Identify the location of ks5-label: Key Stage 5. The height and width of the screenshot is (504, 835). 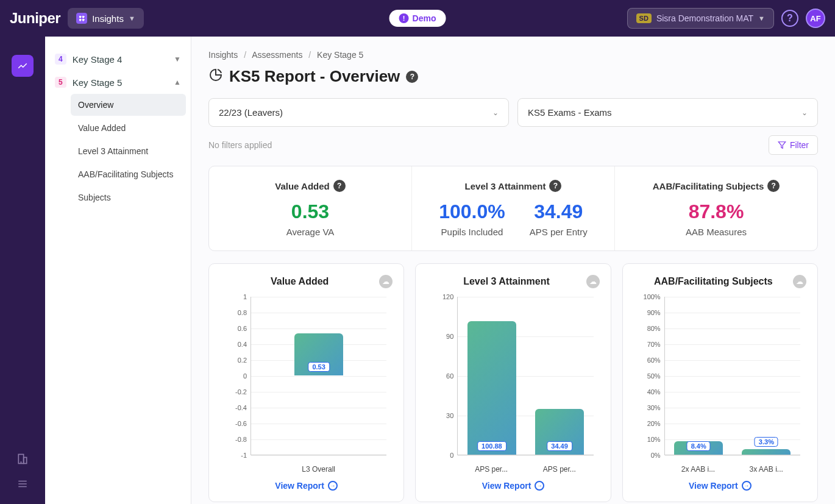
(98, 83).